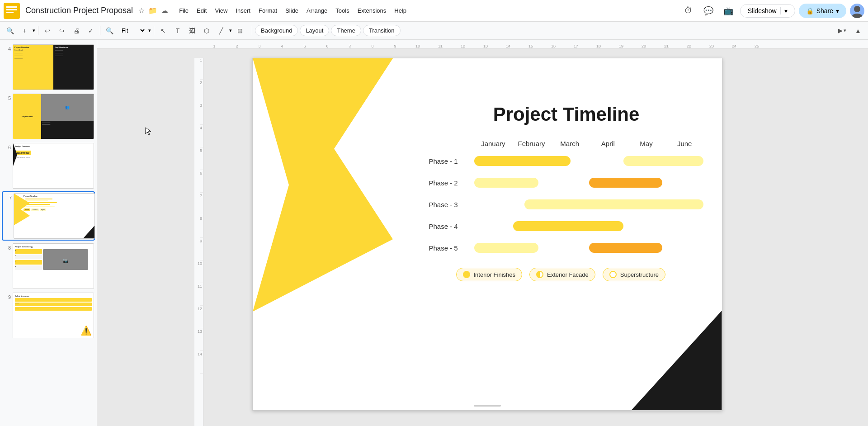  What do you see at coordinates (644, 46) in the screenshot?
I see `ruler-20: 20` at bounding box center [644, 46].